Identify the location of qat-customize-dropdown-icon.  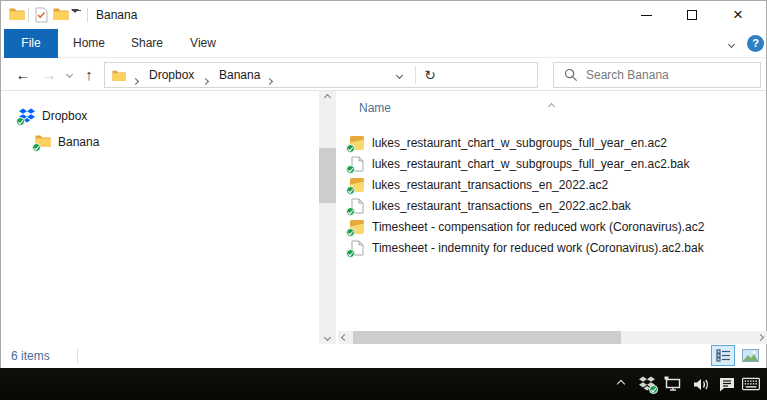
(76, 18).